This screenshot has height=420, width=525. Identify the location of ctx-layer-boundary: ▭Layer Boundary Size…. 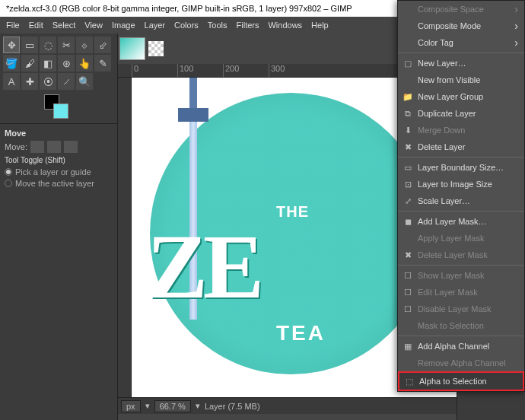
(461, 167).